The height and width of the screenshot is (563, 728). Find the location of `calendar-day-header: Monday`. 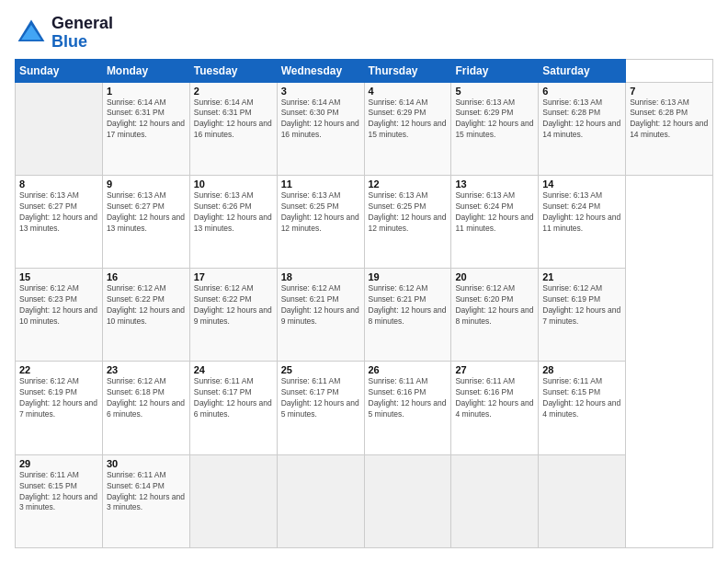

calendar-day-header: Monday is located at coordinates (145, 70).